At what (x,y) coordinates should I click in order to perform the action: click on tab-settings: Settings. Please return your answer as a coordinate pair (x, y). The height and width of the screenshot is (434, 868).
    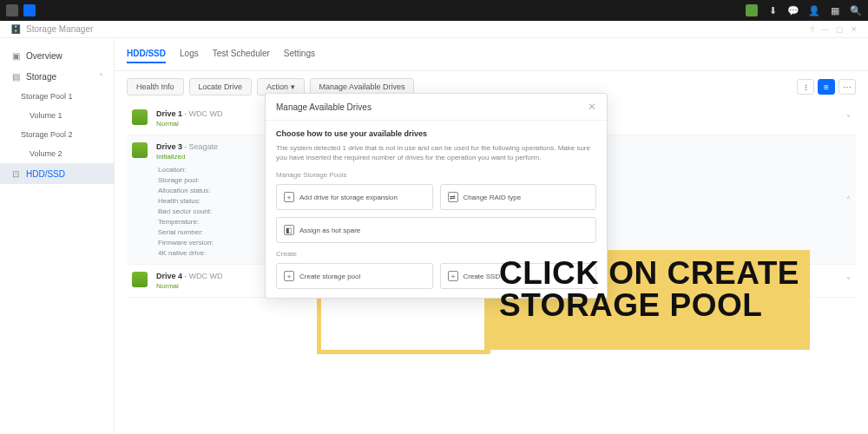
    Looking at the image, I should click on (299, 54).